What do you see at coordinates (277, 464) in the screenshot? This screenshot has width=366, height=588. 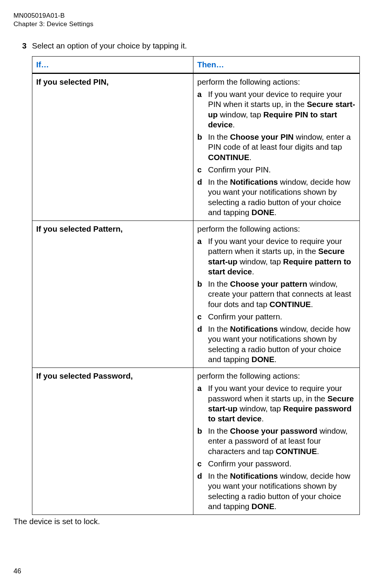 I see `substep: c Confirm your password.` at bounding box center [277, 464].